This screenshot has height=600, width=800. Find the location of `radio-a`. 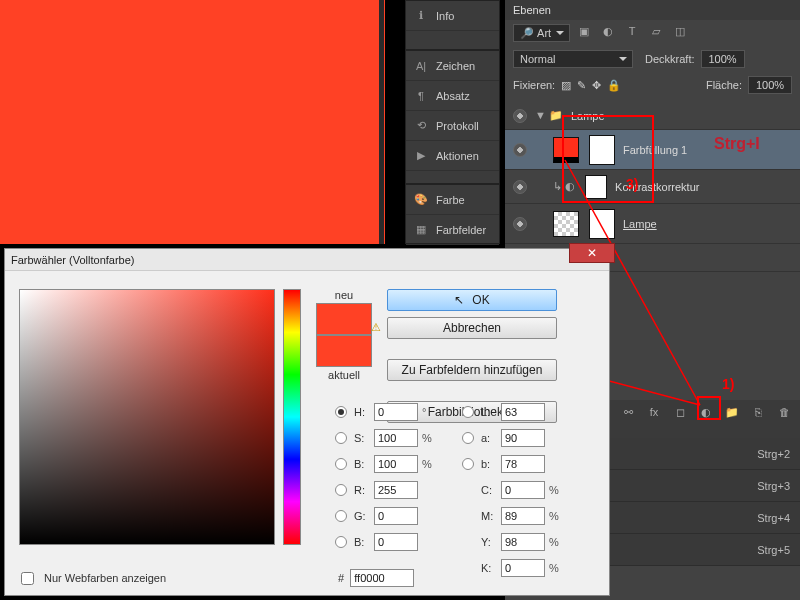

radio-a is located at coordinates (468, 438).